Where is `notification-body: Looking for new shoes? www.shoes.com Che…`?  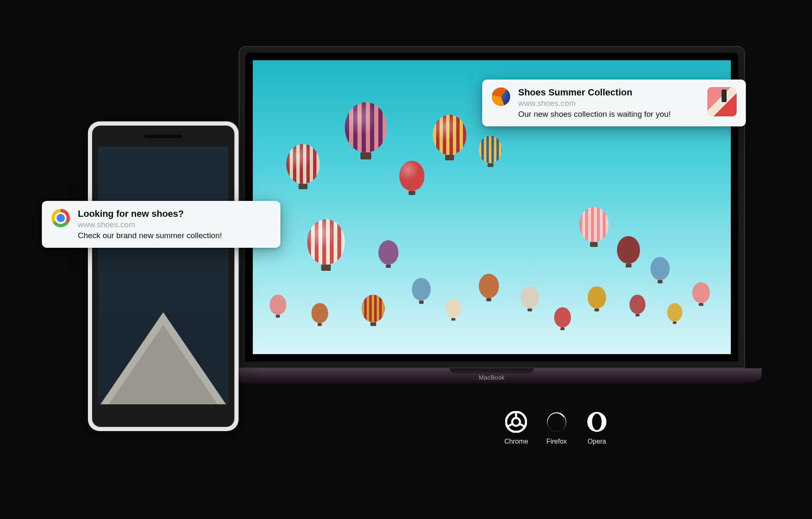 notification-body: Looking for new shoes? www.shoes.com Che… is located at coordinates (175, 224).